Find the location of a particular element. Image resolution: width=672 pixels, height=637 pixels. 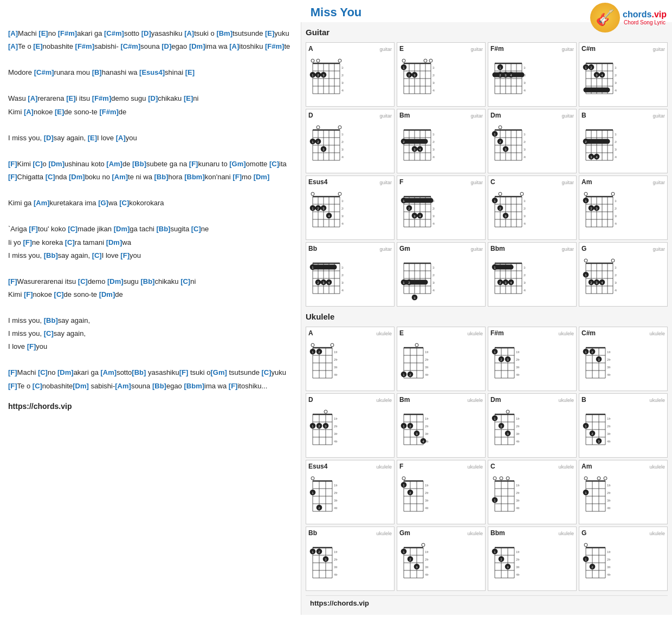

chord-diagram-bm: Bmukulele1fr2fr3fr4fr1234 is located at coordinates (441, 426).